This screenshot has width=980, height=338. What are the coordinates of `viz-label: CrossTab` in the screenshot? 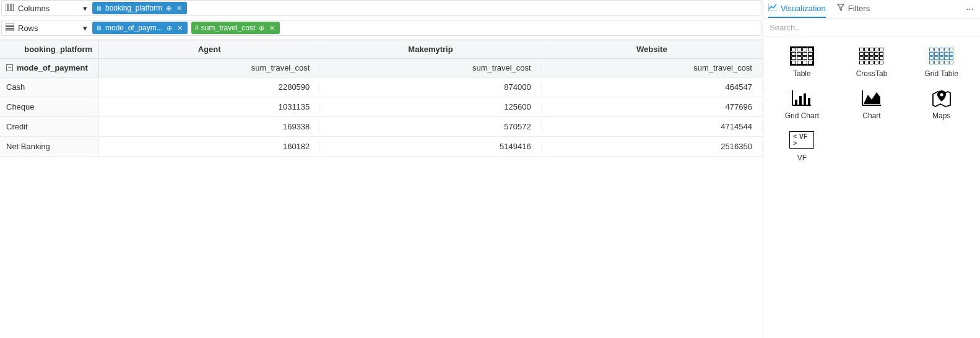 It's located at (872, 74).